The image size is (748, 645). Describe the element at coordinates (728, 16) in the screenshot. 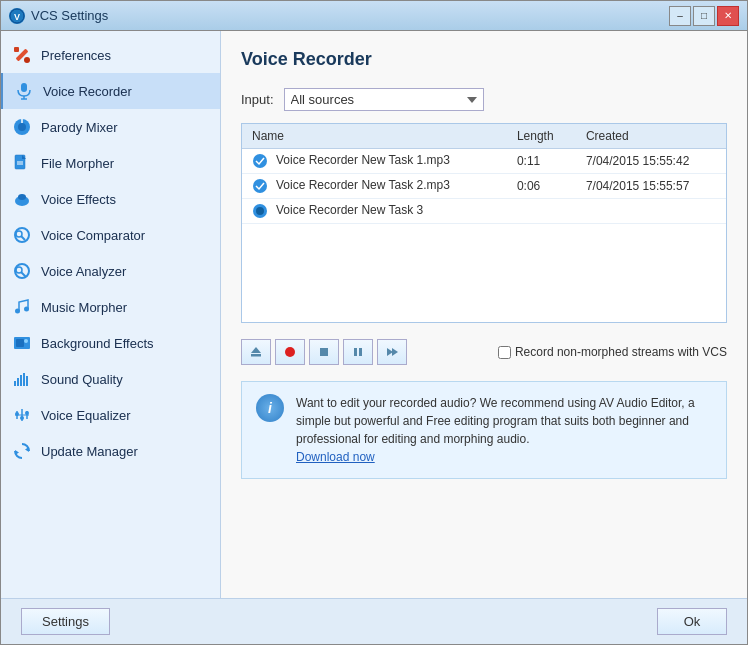

I see `close-button: ✕` at that location.